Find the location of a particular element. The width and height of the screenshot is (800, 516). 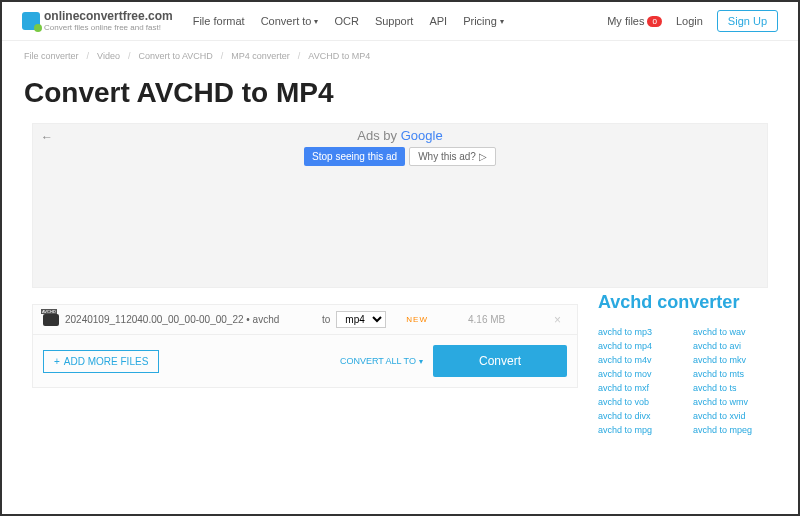

conv-link: avchd to mts is located at coordinates (736, 374).